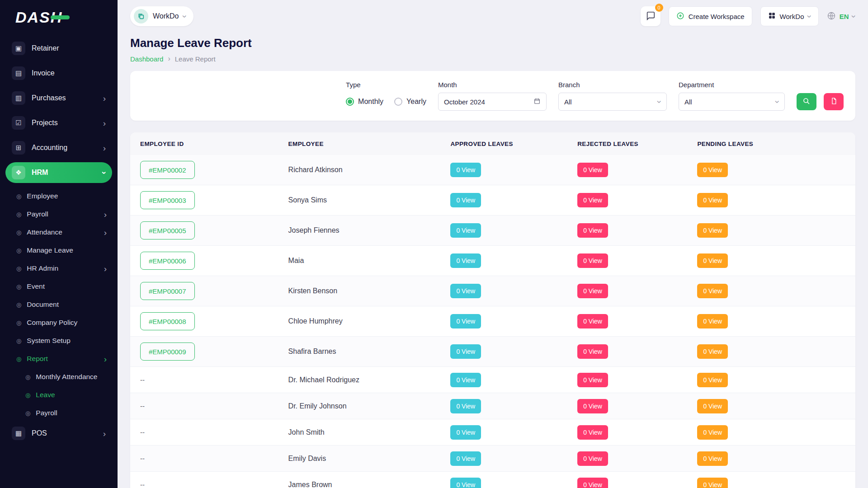 The image size is (868, 488). Describe the element at coordinates (370, 484) in the screenshot. I see `employee-name: James Brown` at that location.